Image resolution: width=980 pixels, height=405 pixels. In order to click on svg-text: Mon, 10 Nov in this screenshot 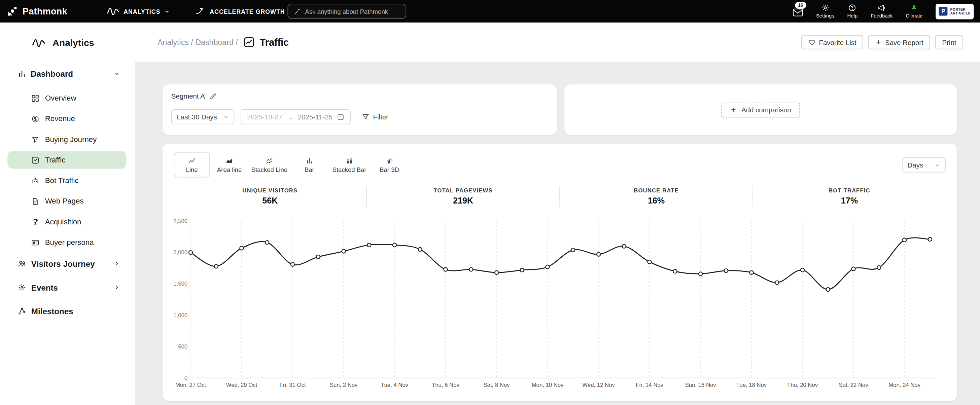, I will do `click(548, 385)`.